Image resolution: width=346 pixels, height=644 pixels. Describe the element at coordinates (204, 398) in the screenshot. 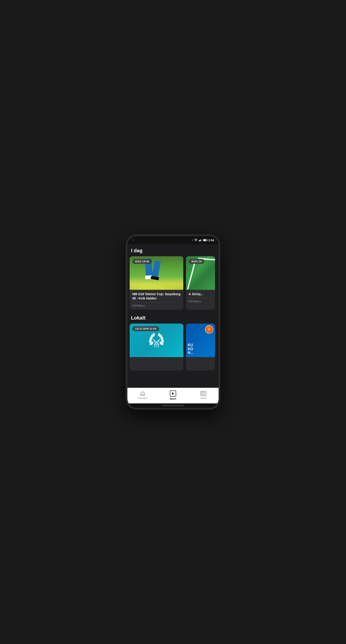

I see `nav-label-eavis: eAvis` at that location.